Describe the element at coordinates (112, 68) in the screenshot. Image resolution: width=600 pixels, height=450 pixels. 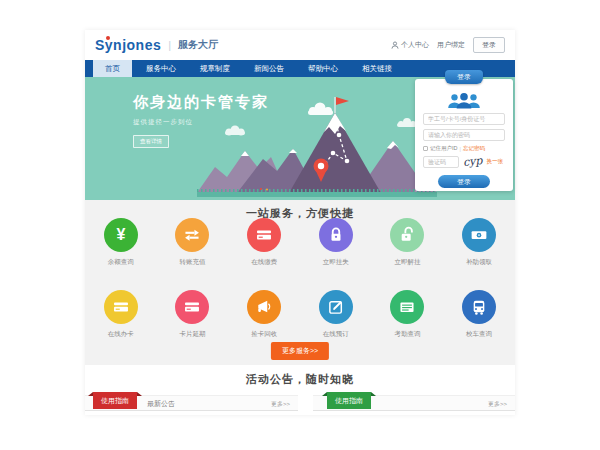
I see `nav-item-home: 首页` at that location.